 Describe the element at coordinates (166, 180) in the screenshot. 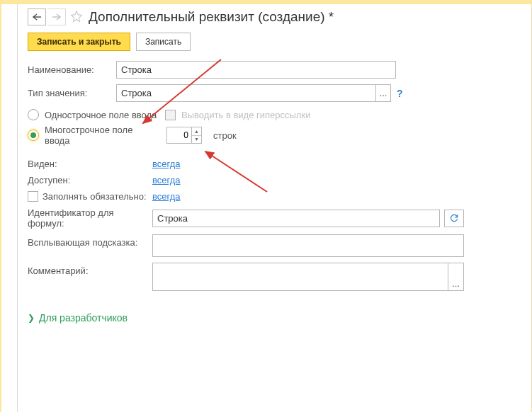

I see `available-link: всегда` at that location.